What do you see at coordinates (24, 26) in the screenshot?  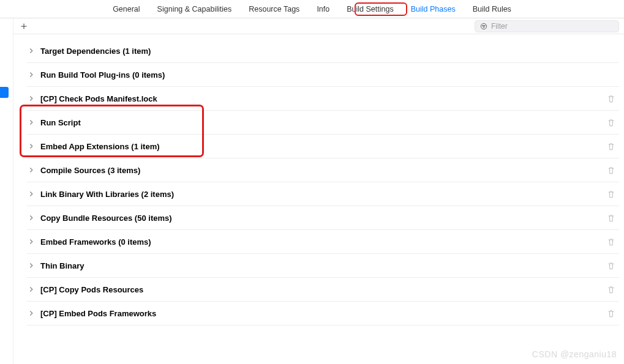 I see `add-phase-button` at bounding box center [24, 26].